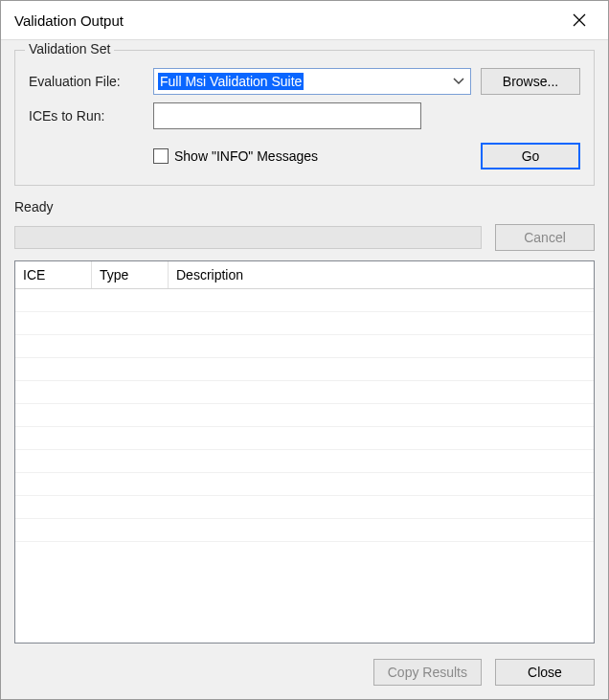 The height and width of the screenshot is (700, 609). What do you see at coordinates (579, 20) in the screenshot?
I see `close-icon` at bounding box center [579, 20].